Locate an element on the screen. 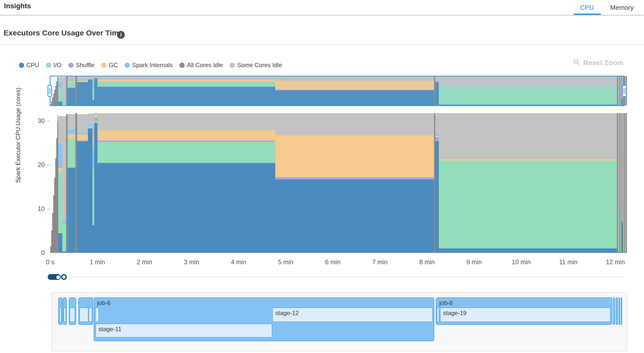 The image size is (644, 353). brush-selection is located at coordinates (337, 91).